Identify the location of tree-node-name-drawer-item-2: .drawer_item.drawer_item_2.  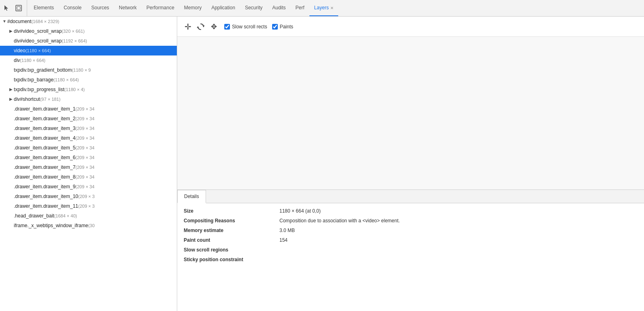
(45, 119).